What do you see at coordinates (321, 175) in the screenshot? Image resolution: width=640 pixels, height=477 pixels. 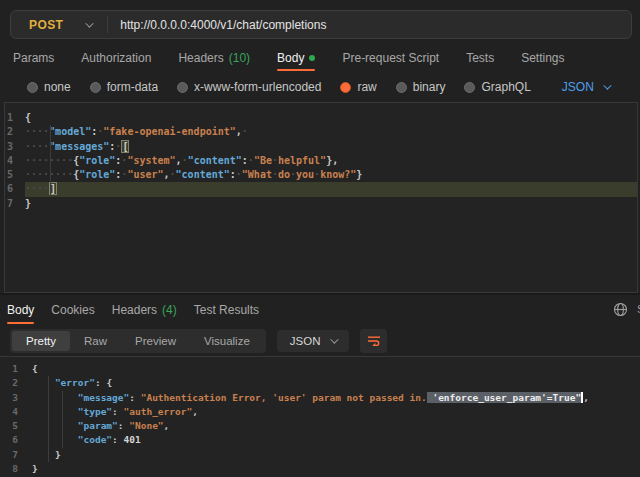 I see `code-line-5: 5········{"role":·"user",·"content":·"Wh…` at bounding box center [321, 175].